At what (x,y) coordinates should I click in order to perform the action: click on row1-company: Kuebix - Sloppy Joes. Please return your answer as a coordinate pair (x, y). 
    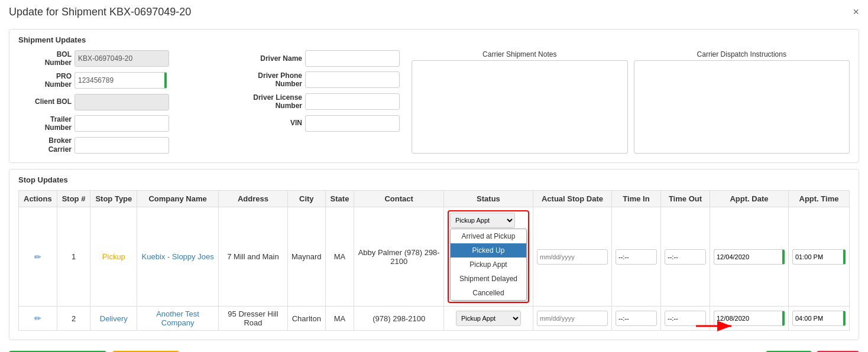
    Looking at the image, I should click on (178, 257).